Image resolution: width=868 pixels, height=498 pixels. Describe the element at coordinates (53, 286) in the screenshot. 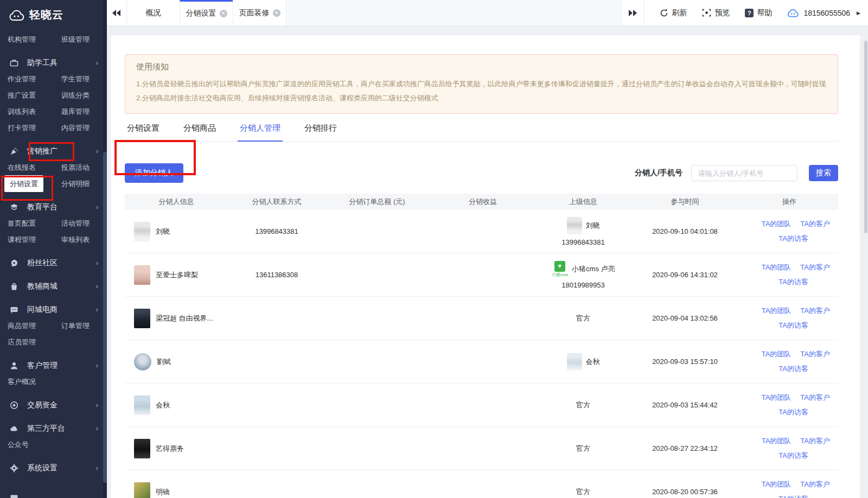

I see `sidebar-section-mall: 教辅商城 ›` at that location.